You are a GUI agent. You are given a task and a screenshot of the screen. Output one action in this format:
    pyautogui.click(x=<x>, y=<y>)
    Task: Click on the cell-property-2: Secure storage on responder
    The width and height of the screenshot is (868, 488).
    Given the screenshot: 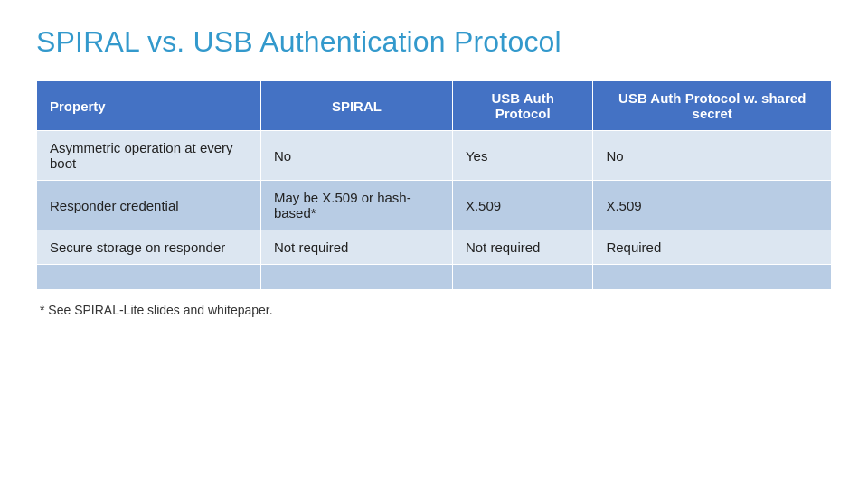 What is the action you would take?
    pyautogui.click(x=149, y=248)
    